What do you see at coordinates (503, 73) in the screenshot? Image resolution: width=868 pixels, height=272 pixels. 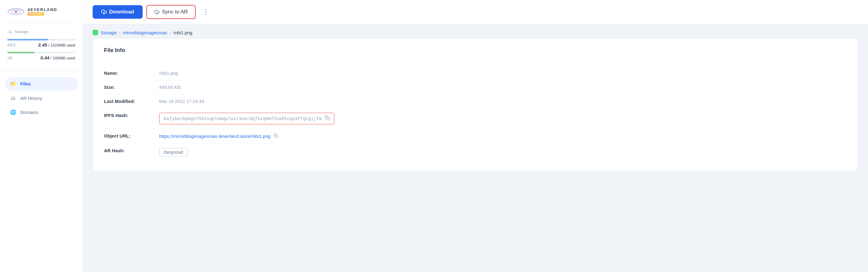 I see `value-name: mbi1.png` at bounding box center [503, 73].